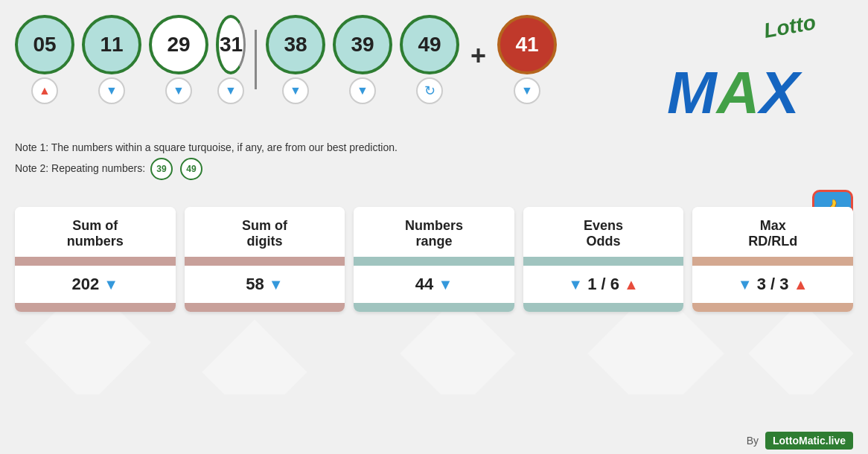 The width and height of the screenshot is (868, 454). Describe the element at coordinates (231, 91) in the screenshot. I see `ball-4-arrow-down: ▼` at that location.